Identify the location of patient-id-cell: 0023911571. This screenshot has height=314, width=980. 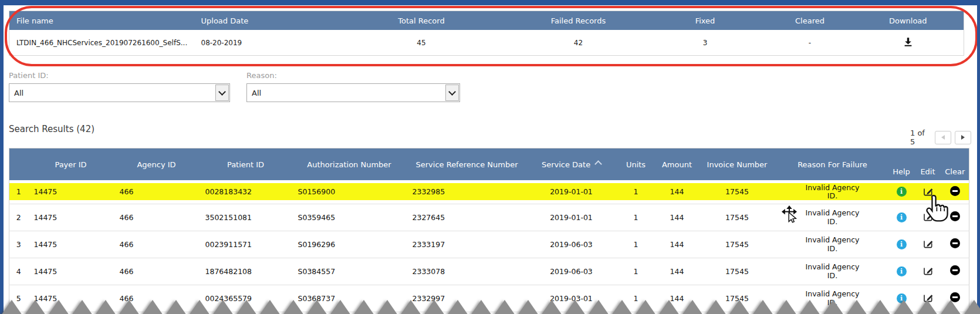
(246, 244).